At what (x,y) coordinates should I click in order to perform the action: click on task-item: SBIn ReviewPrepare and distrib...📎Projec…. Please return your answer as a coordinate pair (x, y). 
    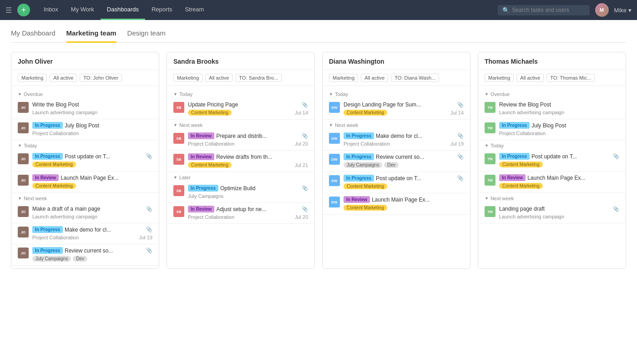
    Looking at the image, I should click on (241, 140).